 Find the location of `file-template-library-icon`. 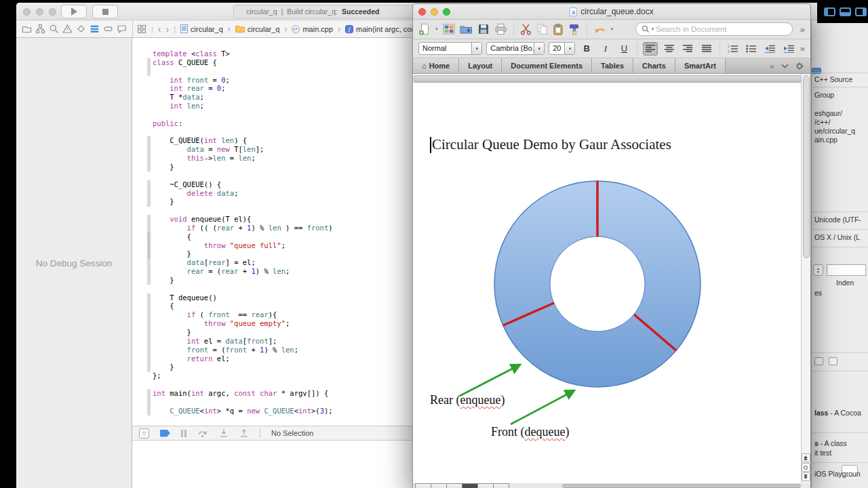

file-template-library-icon is located at coordinates (819, 361).